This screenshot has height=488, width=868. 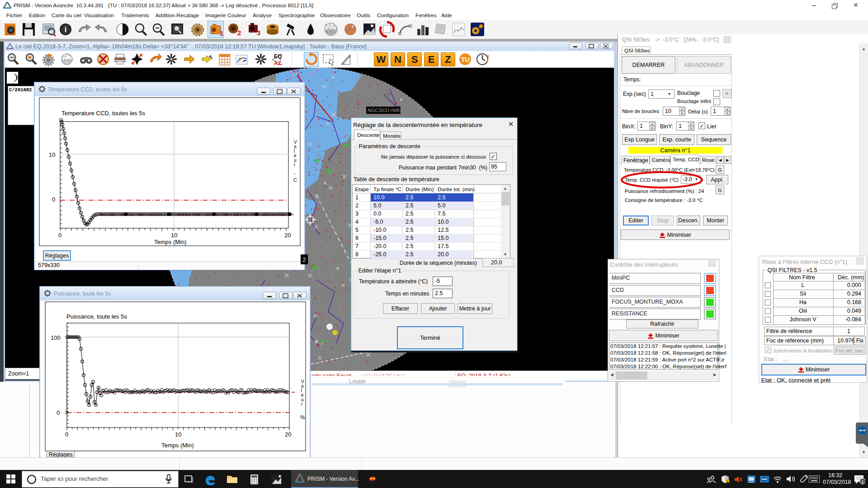 What do you see at coordinates (466, 60) in the screenshot?
I see `svg-text: TU` at bounding box center [466, 60].